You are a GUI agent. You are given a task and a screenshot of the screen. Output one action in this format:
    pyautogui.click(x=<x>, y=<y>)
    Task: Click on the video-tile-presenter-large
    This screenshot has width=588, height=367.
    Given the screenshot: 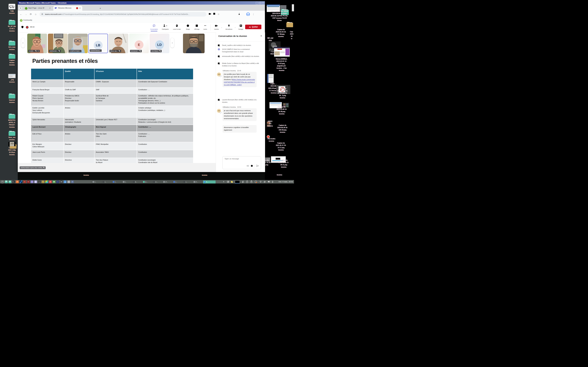 What is the action you would take?
    pyautogui.click(x=194, y=43)
    